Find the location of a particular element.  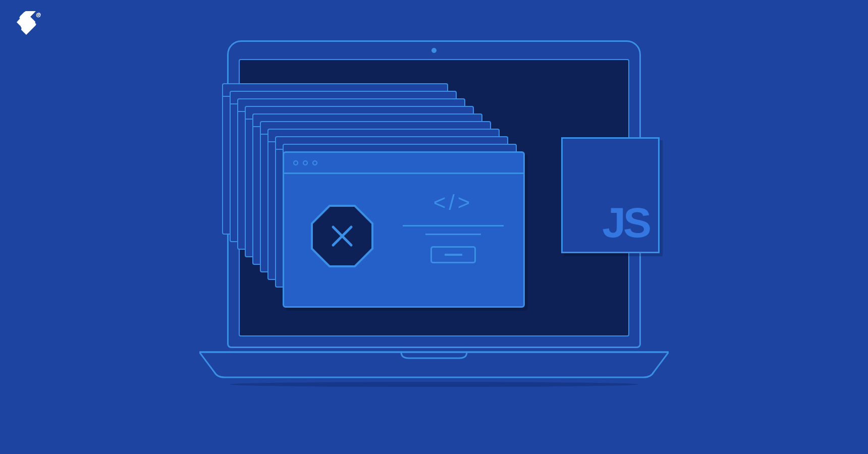

camera-icon is located at coordinates (434, 50).